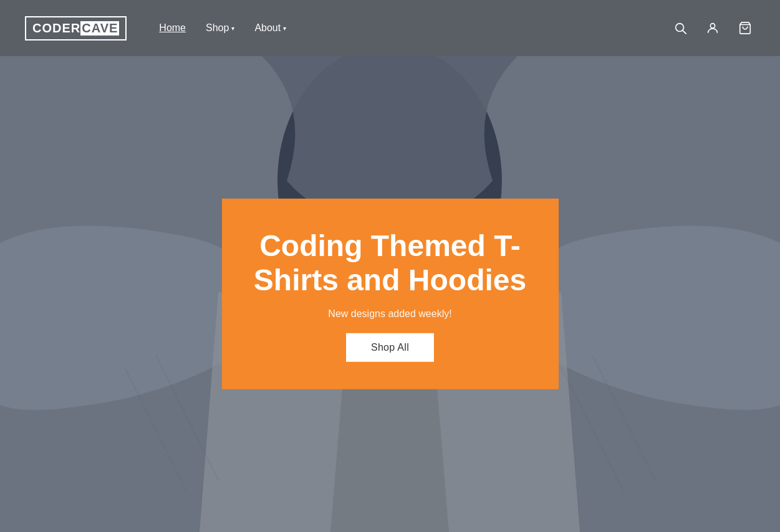  What do you see at coordinates (100, 29) in the screenshot?
I see `logo-cave: CAVE` at bounding box center [100, 29].